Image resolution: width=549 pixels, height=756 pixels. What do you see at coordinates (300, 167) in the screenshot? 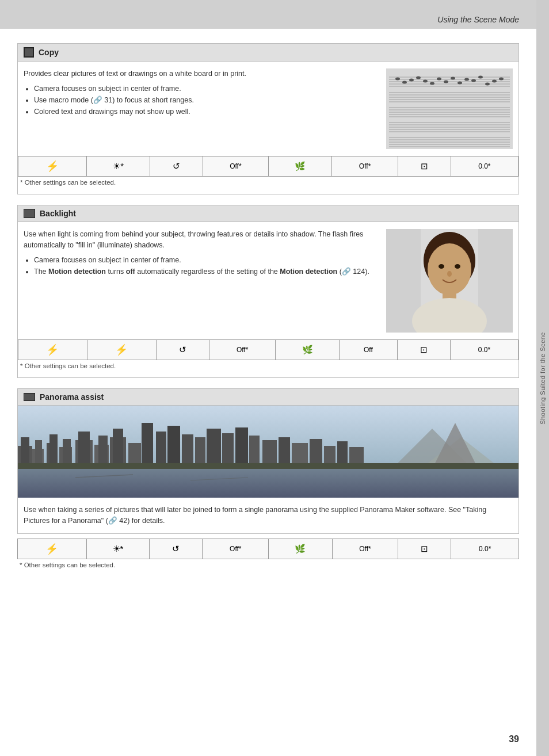
I see `copy-stabilize: 🌿` at bounding box center [300, 167].